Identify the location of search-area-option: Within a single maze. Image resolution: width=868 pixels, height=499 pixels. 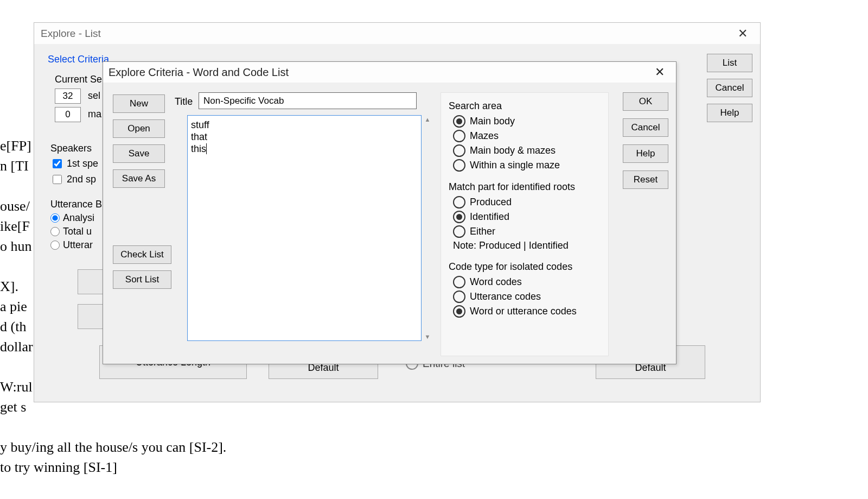
(527, 165).